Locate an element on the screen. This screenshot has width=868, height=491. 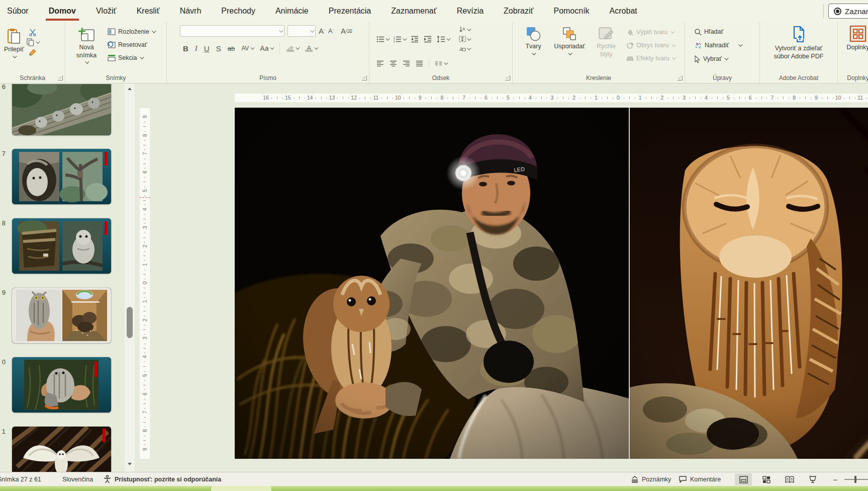
reset-button: Resetovať is located at coordinates (131, 45).